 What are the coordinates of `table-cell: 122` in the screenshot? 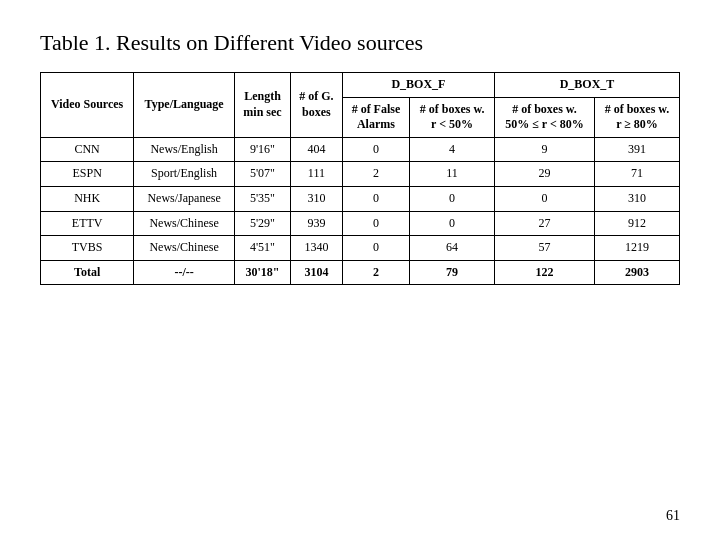 It's located at (545, 272).